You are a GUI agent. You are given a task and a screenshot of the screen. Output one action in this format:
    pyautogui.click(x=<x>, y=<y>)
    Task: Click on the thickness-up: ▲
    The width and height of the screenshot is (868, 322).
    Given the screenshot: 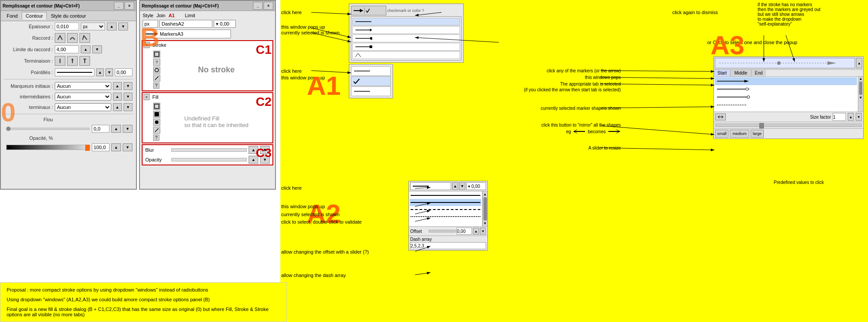 What is the action you would take?
    pyautogui.click(x=112, y=26)
    